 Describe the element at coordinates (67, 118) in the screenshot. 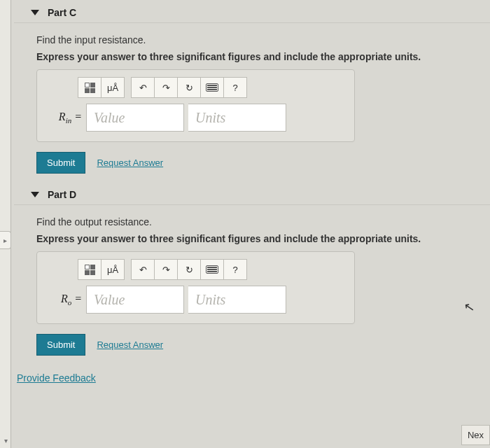

I see `variable-label: Rin =` at that location.